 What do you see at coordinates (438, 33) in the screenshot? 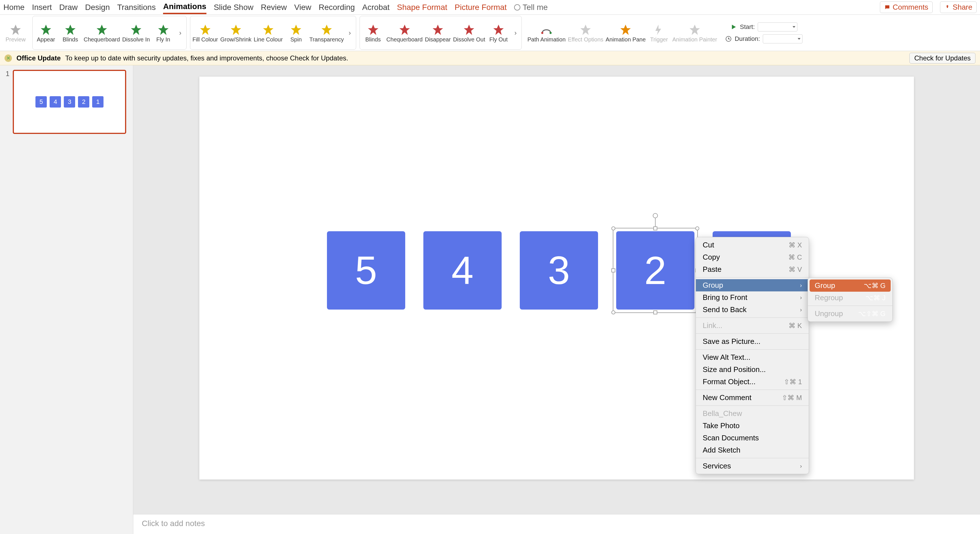
I see `effect-disappear: Disappear` at bounding box center [438, 33].